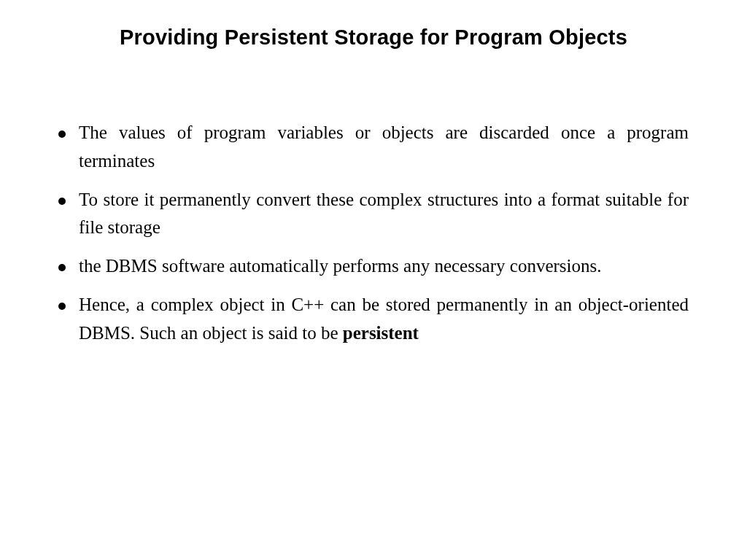  Describe the element at coordinates (384, 267) in the screenshot. I see `bullet-text: the DBMS software automatically performs…` at that location.